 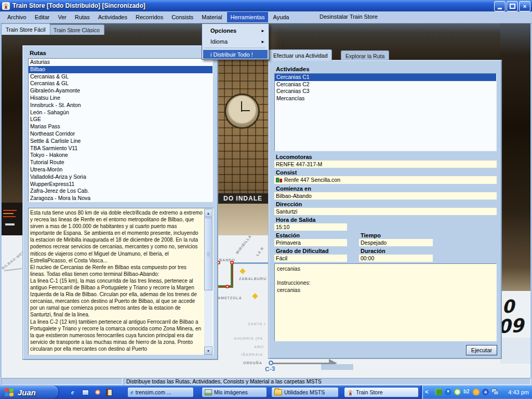 I want to click on duracion-value: 00:00, so click(x=396, y=258).